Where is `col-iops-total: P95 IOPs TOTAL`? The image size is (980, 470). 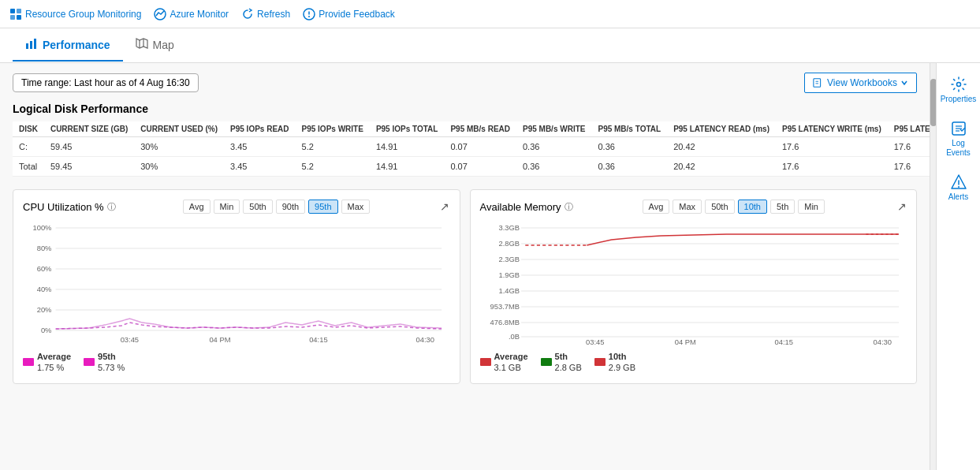
col-iops-total: P95 IOPs TOTAL is located at coordinates (407, 129).